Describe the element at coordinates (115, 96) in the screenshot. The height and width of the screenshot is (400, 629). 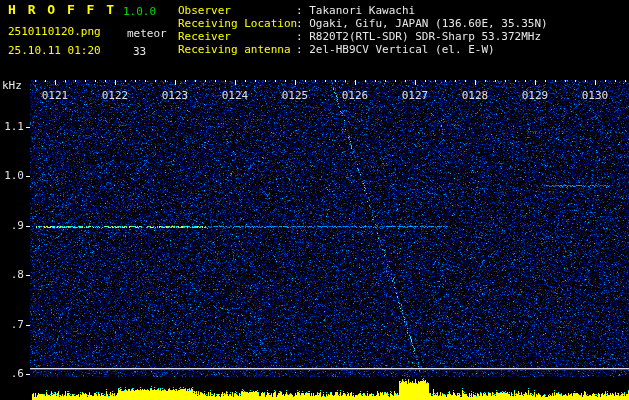
I see `x-tick-label: 0122` at that location.